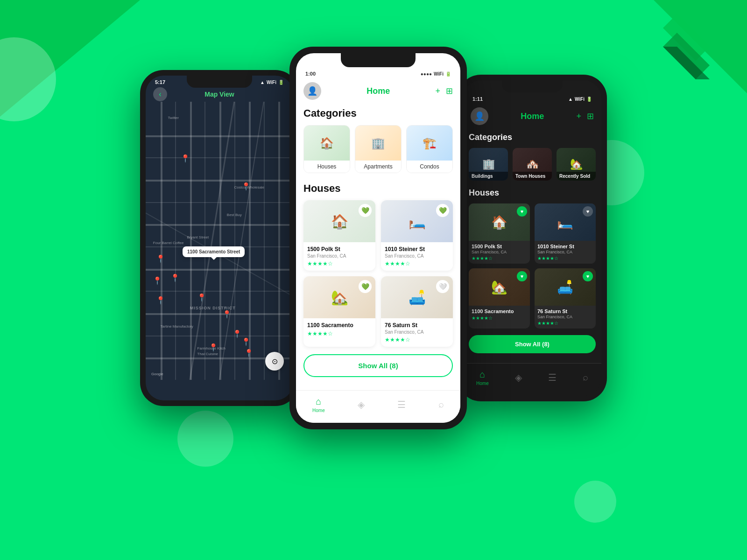 Image resolution: width=747 pixels, height=560 pixels. Describe the element at coordinates (565, 233) in the screenshot. I see `dark-house-card-2: 🛏️ ♥ 1010 Steiner St San Francisco, CA ★…` at that location.